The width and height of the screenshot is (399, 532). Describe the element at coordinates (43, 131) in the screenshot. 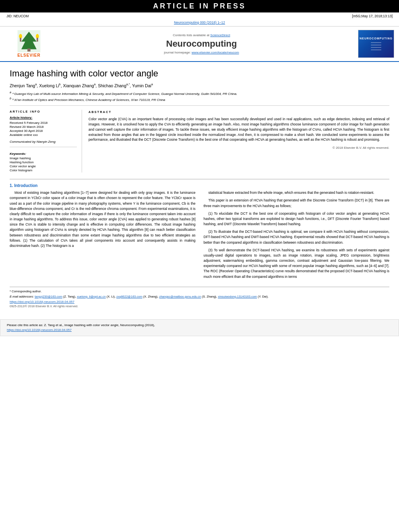

I see `accepted-date: Accepted 30 April 2018` at that location.